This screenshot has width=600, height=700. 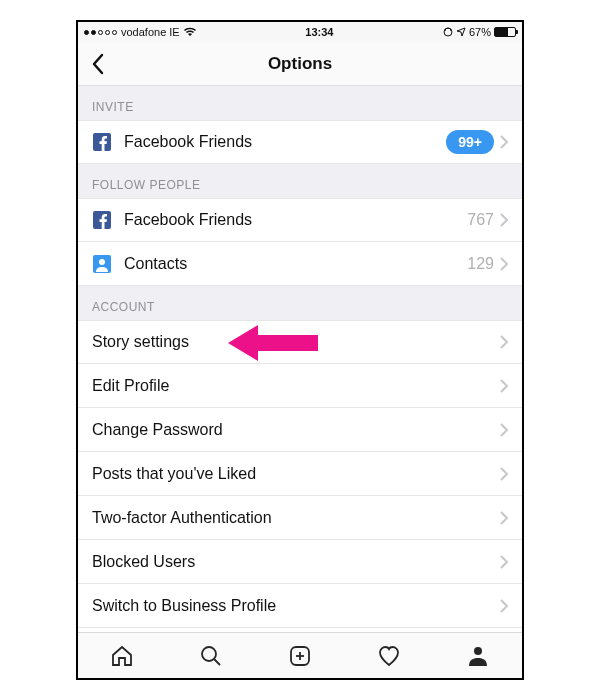 What do you see at coordinates (461, 32) in the screenshot?
I see `location-icon` at bounding box center [461, 32].